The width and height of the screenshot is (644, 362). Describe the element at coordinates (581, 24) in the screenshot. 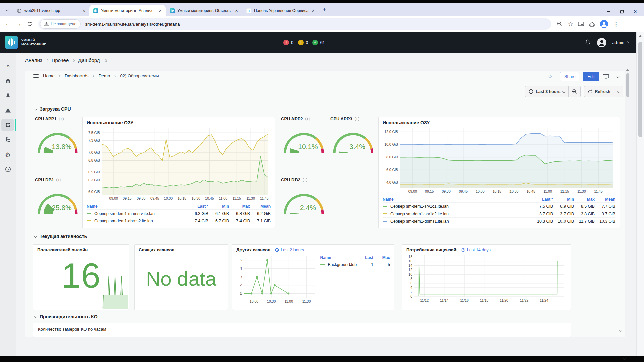

I see `reading-mode-icon` at that location.